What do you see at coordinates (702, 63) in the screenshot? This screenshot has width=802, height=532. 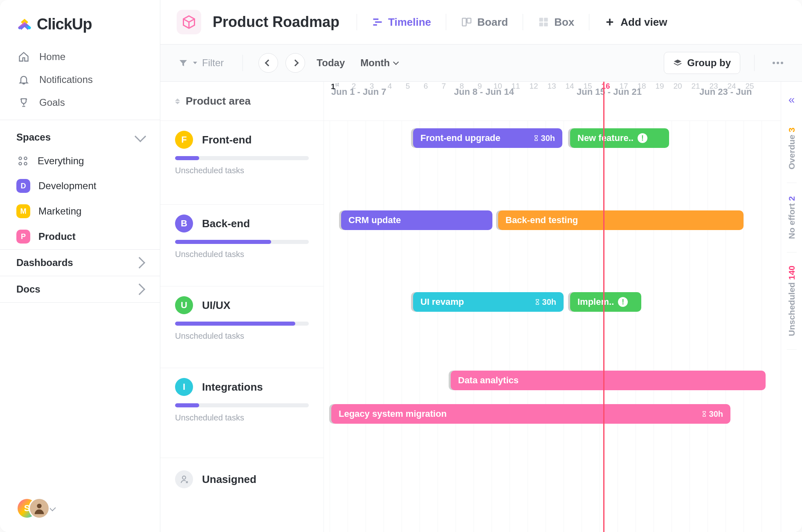 I see `group-by-button: Group by` at bounding box center [702, 63].